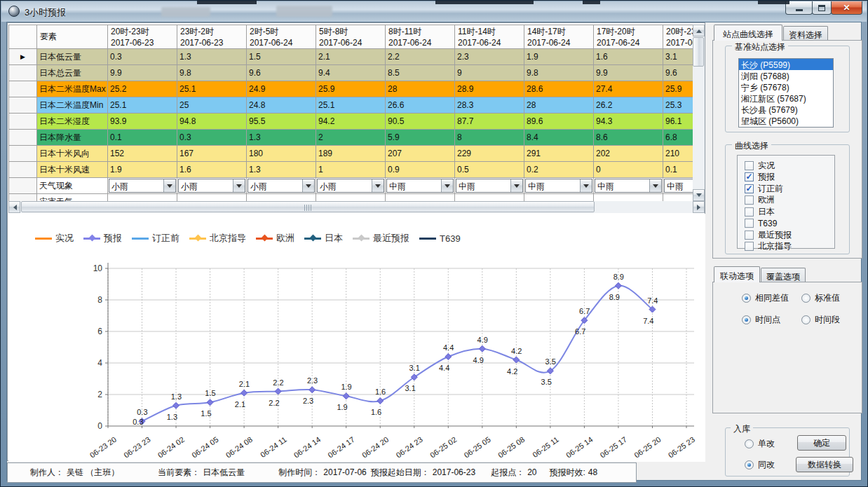 The width and height of the screenshot is (868, 487). Describe the element at coordinates (822, 8) in the screenshot. I see `maximize-button` at that location.